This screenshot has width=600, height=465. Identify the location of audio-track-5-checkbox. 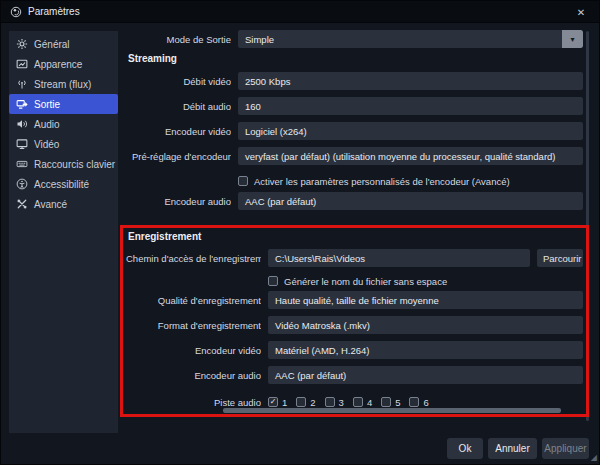
(386, 402).